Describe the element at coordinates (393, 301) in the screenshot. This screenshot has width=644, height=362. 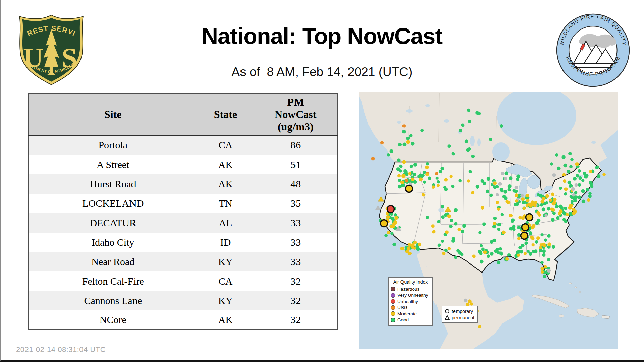
I see `unhealthy-dot-icon` at that location.